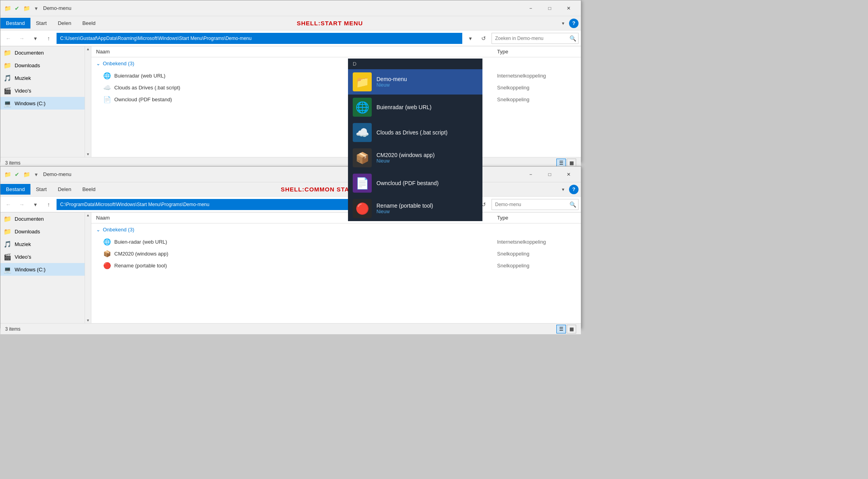 This screenshot has width=868, height=479. Describe the element at coordinates (415, 183) in the screenshot. I see `dropdown-item-4: 📄 Owncloud (PDF bestand)` at that location.